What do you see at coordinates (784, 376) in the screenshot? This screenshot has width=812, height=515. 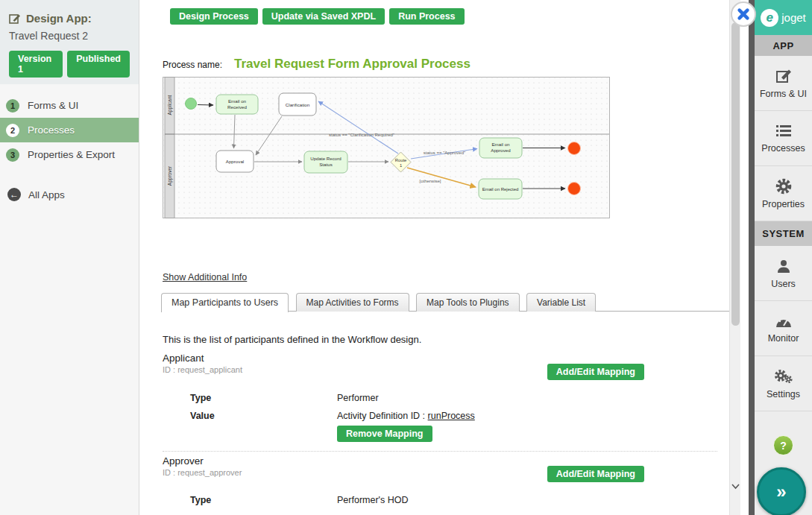 I see `gears-icon` at bounding box center [784, 376].